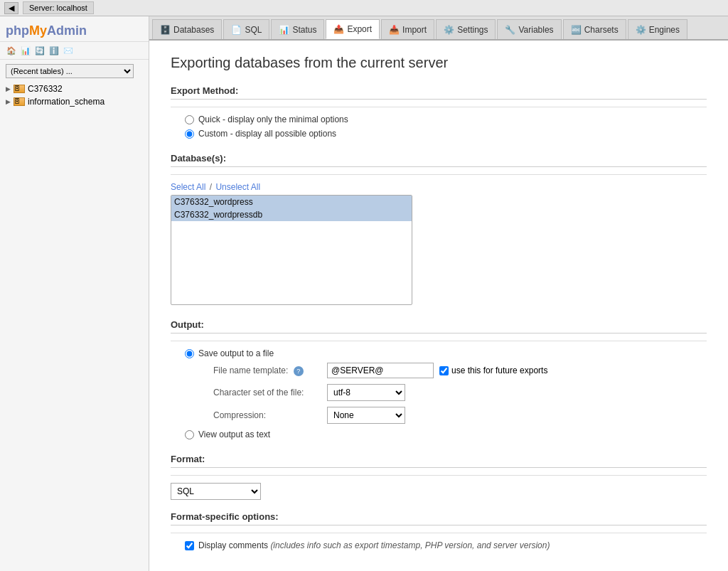  I want to click on charsets-icon: 🔤, so click(576, 30).